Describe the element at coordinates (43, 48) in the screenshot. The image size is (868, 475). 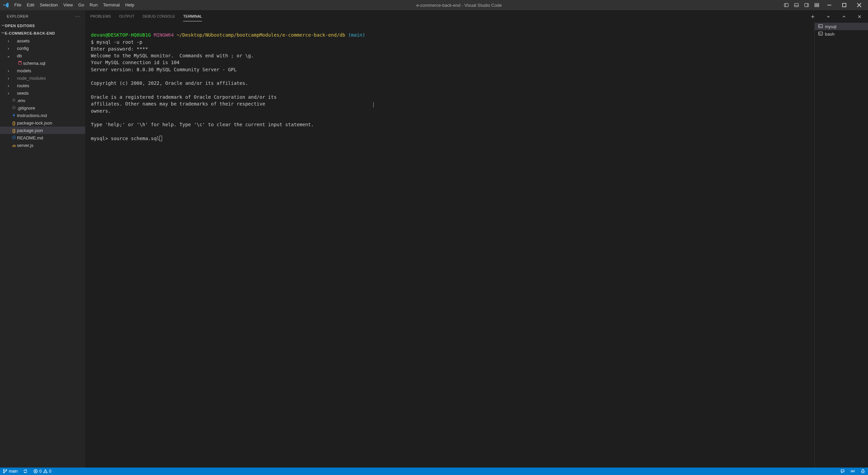
I see `folder-item: ›config` at that location.